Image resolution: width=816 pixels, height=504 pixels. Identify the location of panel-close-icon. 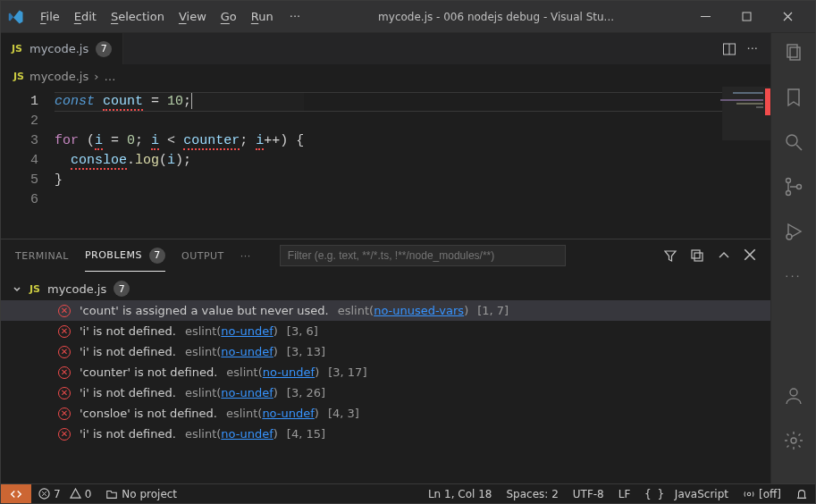
(750, 256).